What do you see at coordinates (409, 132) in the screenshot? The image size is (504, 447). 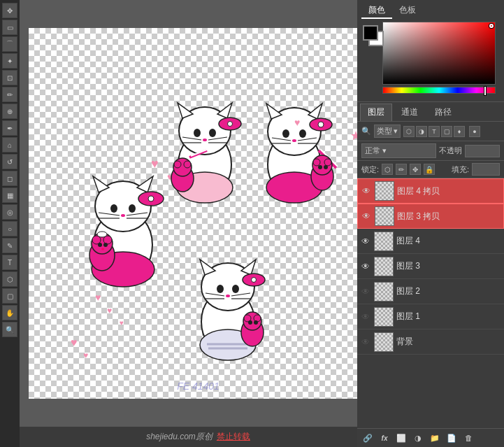 I see `layer-filter-pixel: ⬡` at bounding box center [409, 132].